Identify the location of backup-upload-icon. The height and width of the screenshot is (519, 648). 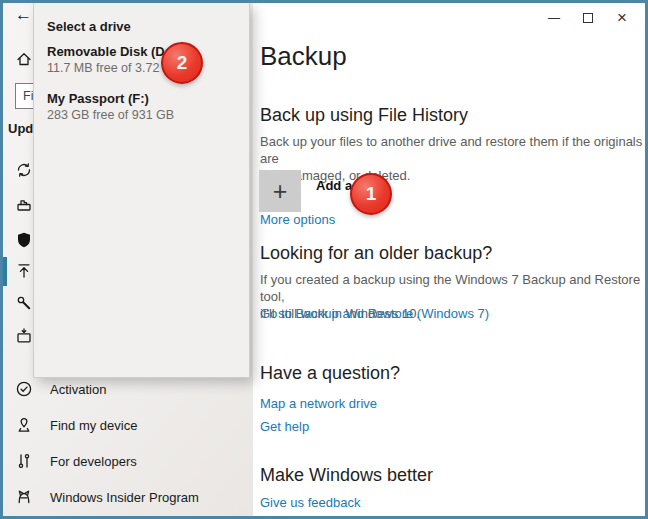
(24, 271).